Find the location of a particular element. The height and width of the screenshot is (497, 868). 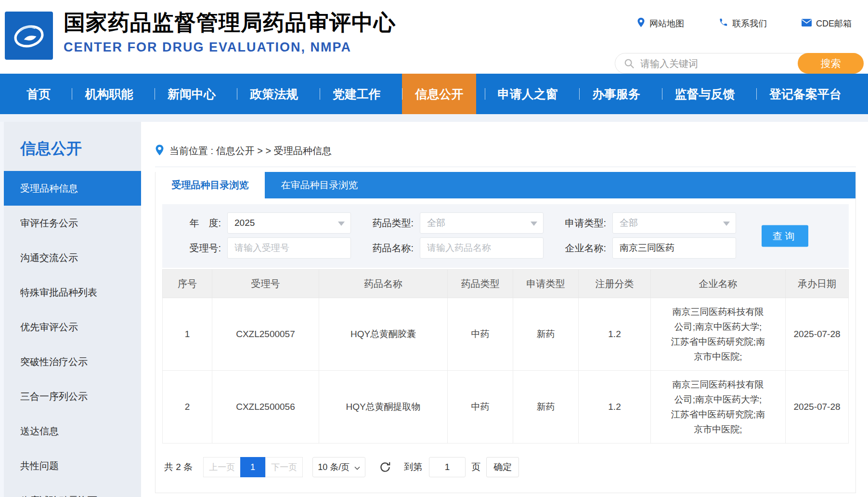

refresh-icon is located at coordinates (385, 467).